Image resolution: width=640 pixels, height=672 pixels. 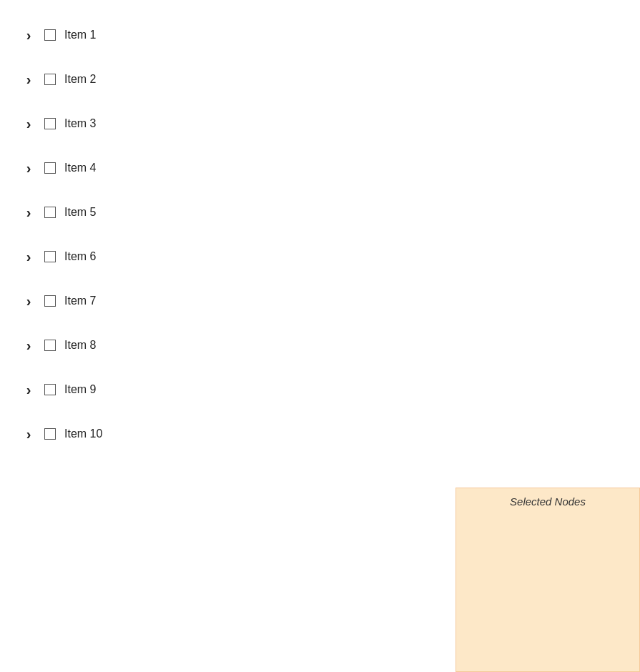 What do you see at coordinates (330, 79) in the screenshot?
I see `tree-item: Item 2` at bounding box center [330, 79].